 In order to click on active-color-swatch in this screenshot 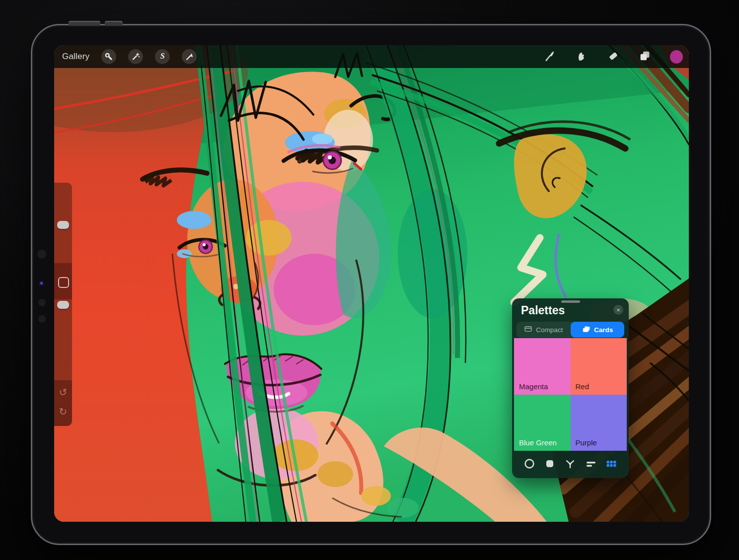, I will do `click(676, 57)`.